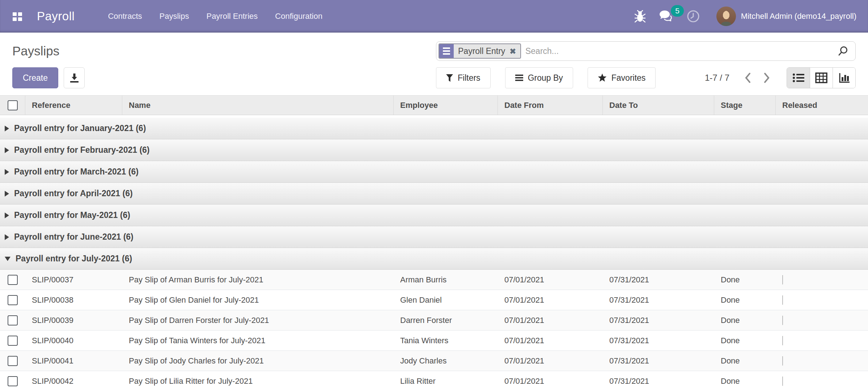  Describe the element at coordinates (446, 361) in the screenshot. I see `cell-employee: Jody Charles` at that location.